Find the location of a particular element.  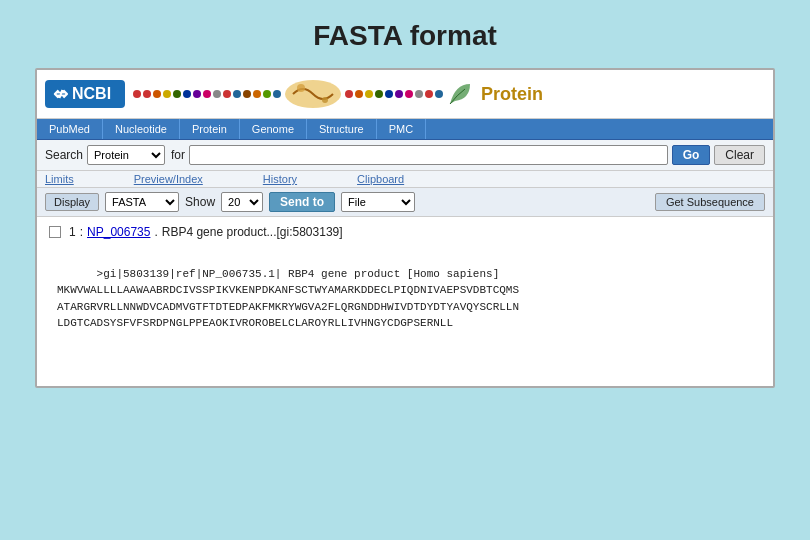

display-bar: Display FASTA GenPept Summary Show 20 5 … is located at coordinates (405, 202).